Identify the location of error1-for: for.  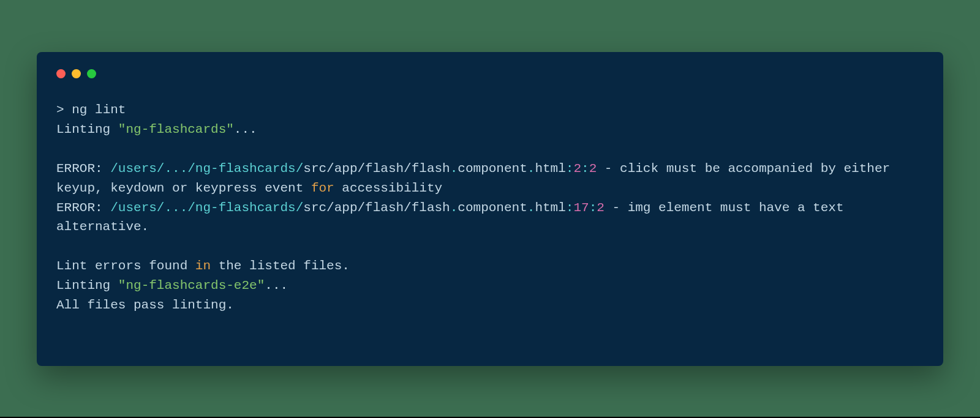
(323, 188).